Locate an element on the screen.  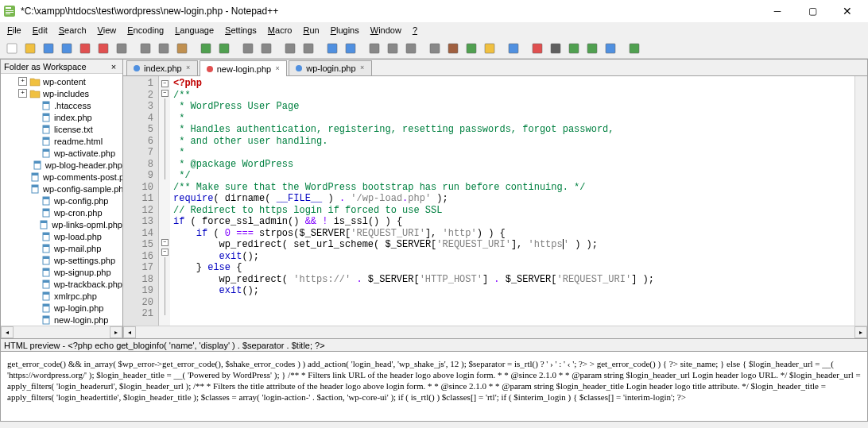
close-icon is located at coordinates (85, 48).